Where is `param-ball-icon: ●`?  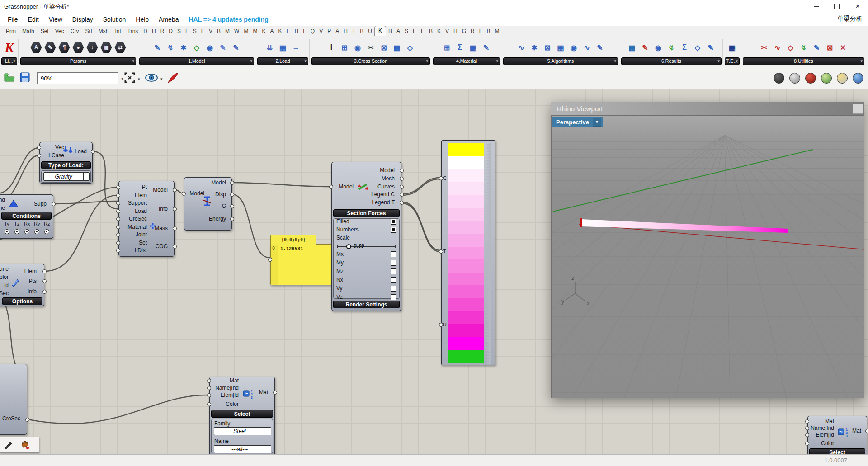
param-ball-icon: ● is located at coordinates (78, 47).